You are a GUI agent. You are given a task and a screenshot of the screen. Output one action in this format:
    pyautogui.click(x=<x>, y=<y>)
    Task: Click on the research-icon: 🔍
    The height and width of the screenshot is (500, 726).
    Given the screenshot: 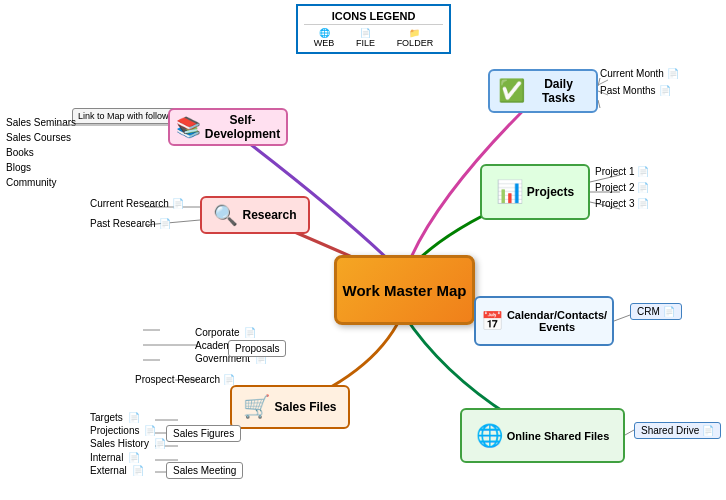 What is the action you would take?
    pyautogui.click(x=226, y=215)
    